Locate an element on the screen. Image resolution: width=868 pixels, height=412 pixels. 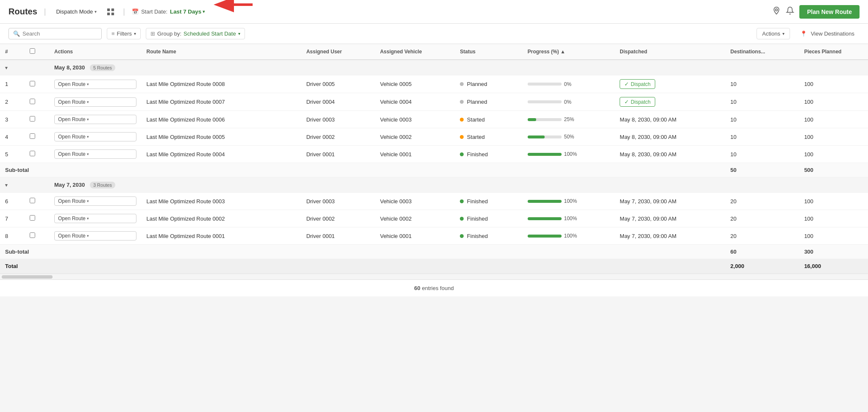
table-row: 2 Open Route ▾ Last Mile Optimized Route… is located at coordinates (434, 102).